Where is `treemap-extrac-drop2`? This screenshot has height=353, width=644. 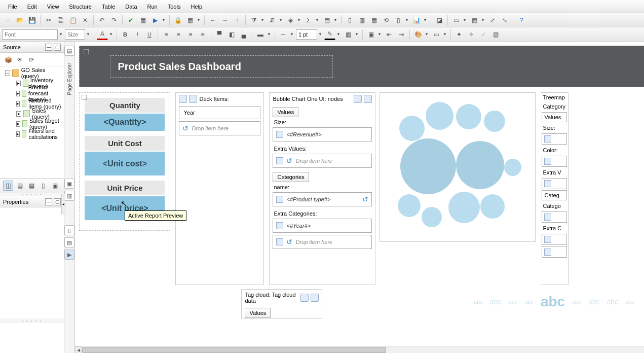 treemap-extrac-drop2 is located at coordinates (554, 252).